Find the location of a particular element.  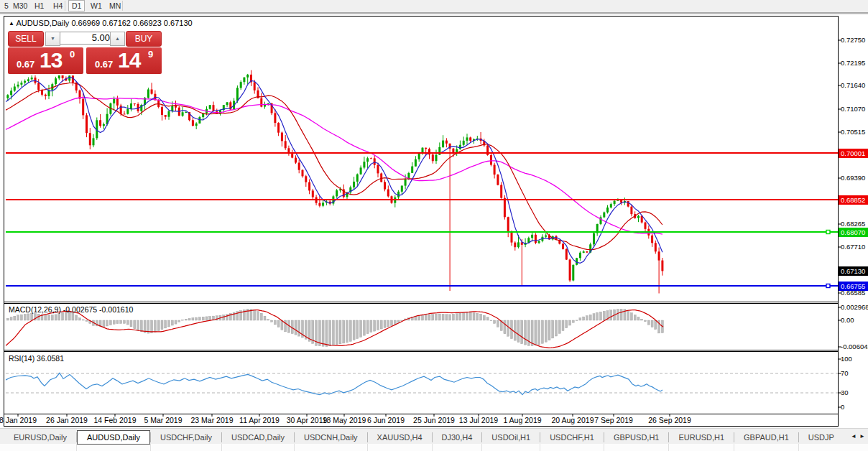

price-tag-0.66755: 0.66755 is located at coordinates (854, 286).